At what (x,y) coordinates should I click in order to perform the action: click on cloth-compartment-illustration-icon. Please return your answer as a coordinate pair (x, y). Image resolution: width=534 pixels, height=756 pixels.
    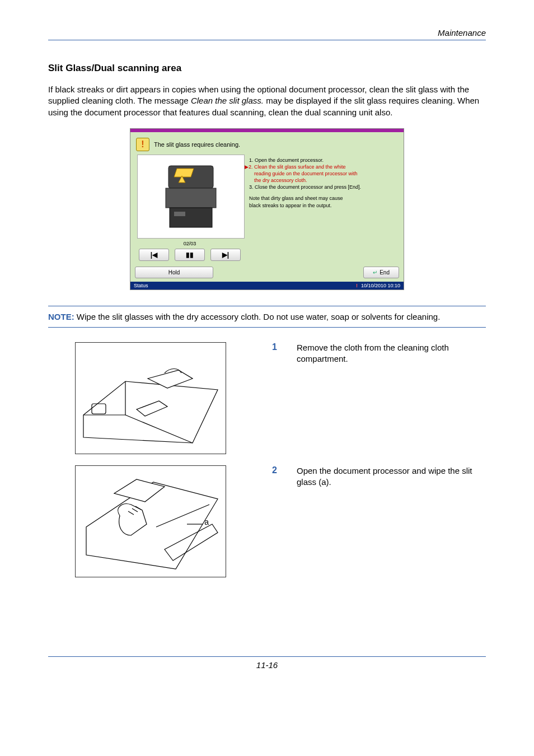
    Looking at the image, I should click on (151, 398).